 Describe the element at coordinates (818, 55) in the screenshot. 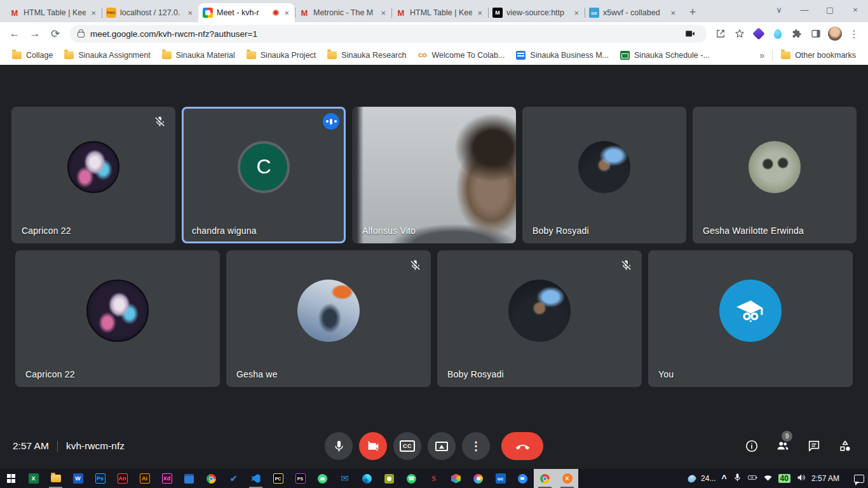

I see `other-bookmarks: Other bookmarks` at that location.